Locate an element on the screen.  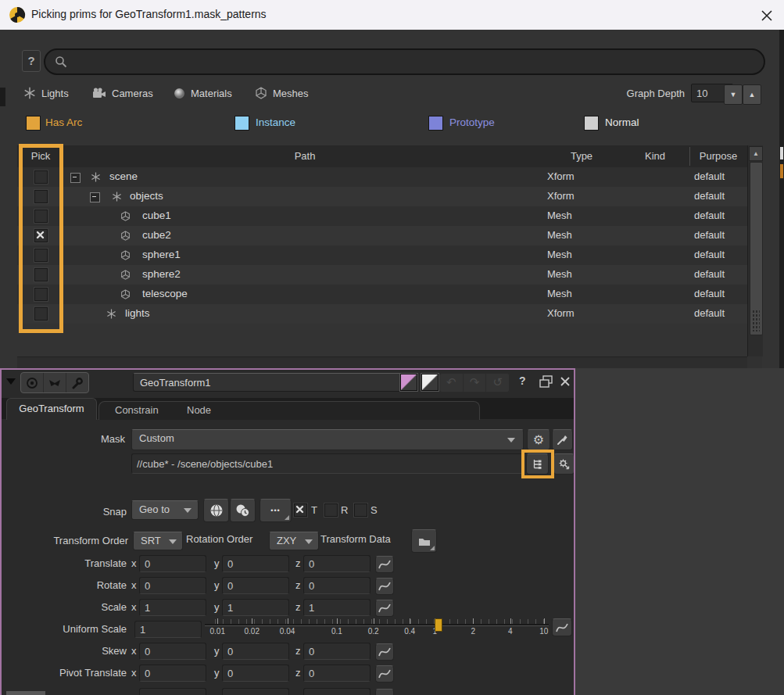
transform-data-button is located at coordinates (424, 541).